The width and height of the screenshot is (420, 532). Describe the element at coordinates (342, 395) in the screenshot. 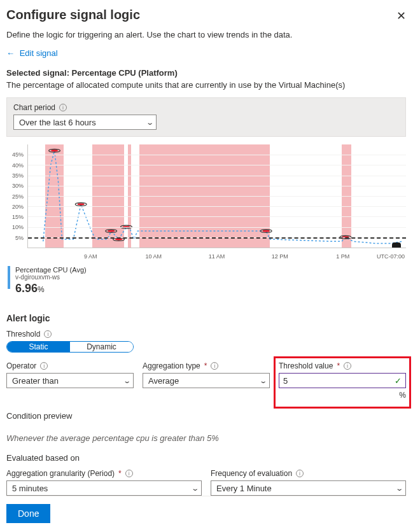

I see `threshold-unit: %` at that location.